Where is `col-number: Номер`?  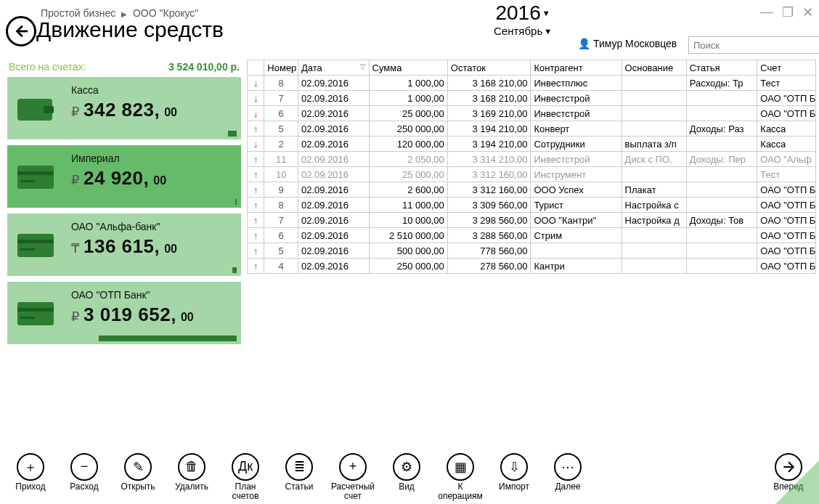 col-number: Номер is located at coordinates (282, 68).